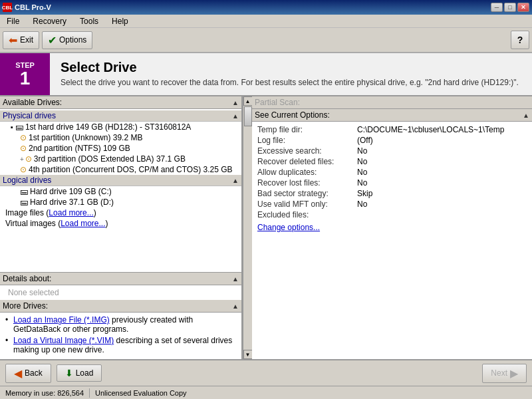 This screenshot has height=399, width=532. What do you see at coordinates (248, 116) in the screenshot?
I see `scroll-thumb` at bounding box center [248, 116].